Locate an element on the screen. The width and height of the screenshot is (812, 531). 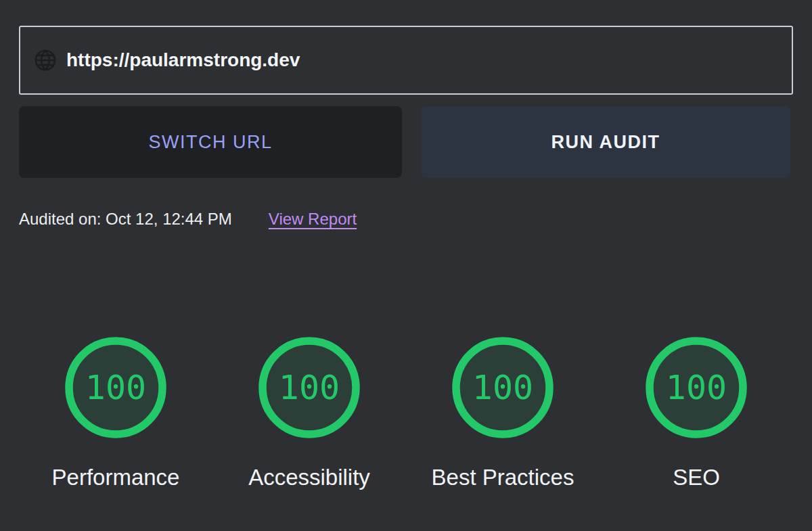
performance-gauge: 100 is located at coordinates (116, 388).